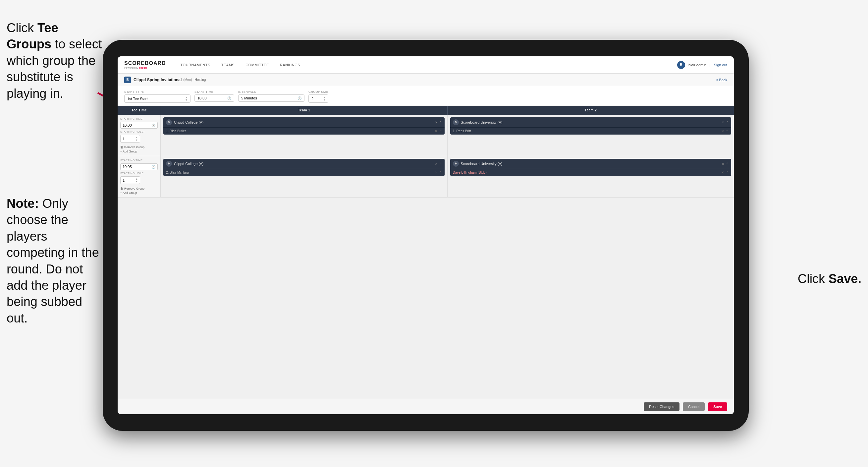 Image resolution: width=868 pixels, height=467 pixels. I want to click on nav-tournaments: TOURNAMENTS, so click(195, 65).